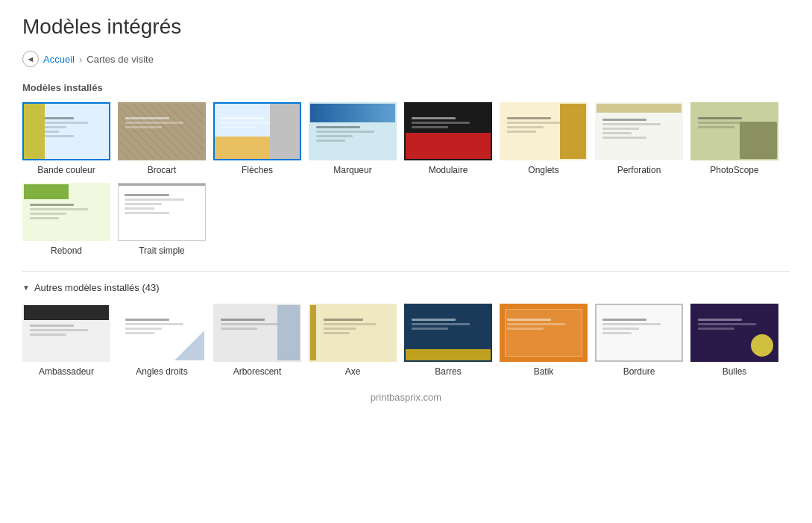 Image resolution: width=812 pixels, height=523 pixels. What do you see at coordinates (448, 340) in the screenshot?
I see `template-barres: Barres` at bounding box center [448, 340].